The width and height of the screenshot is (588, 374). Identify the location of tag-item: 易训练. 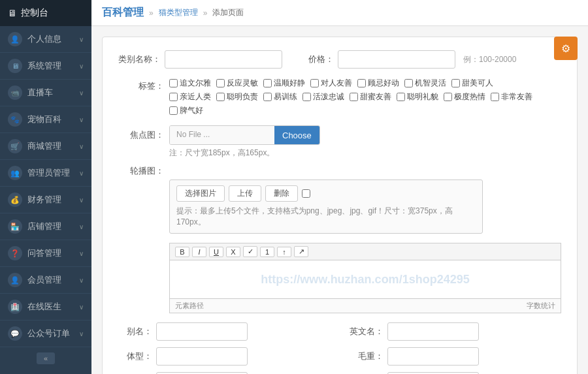
(280, 97).